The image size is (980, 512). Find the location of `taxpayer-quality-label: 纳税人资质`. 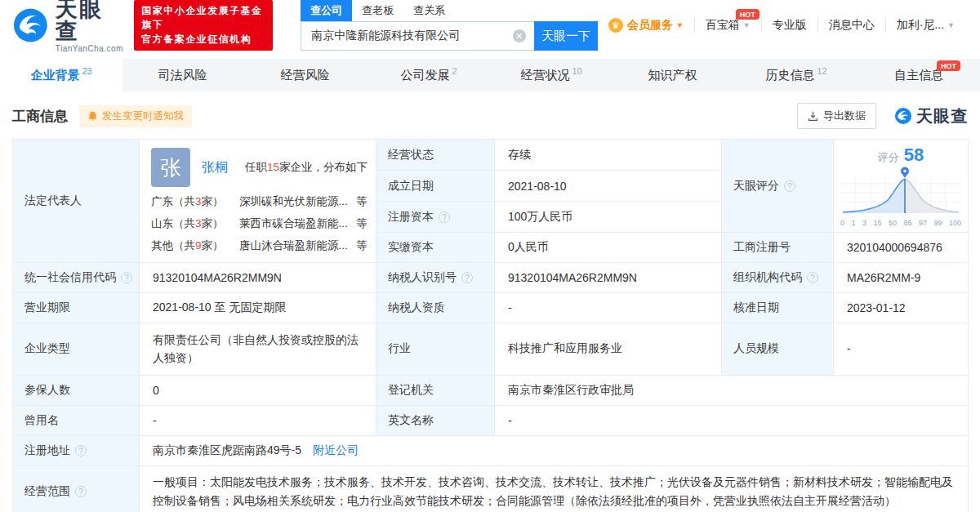

taxpayer-quality-label: 纳税人资质 is located at coordinates (436, 309).